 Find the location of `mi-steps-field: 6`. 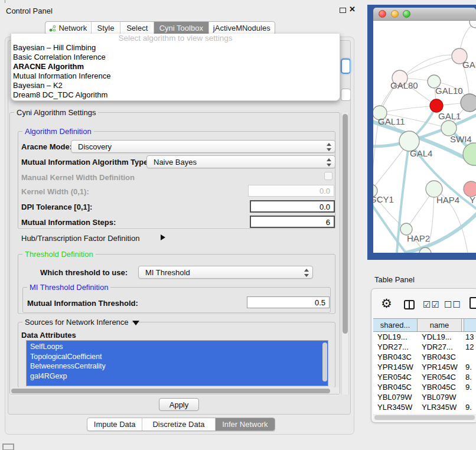

mi-steps-field: 6 is located at coordinates (292, 222).